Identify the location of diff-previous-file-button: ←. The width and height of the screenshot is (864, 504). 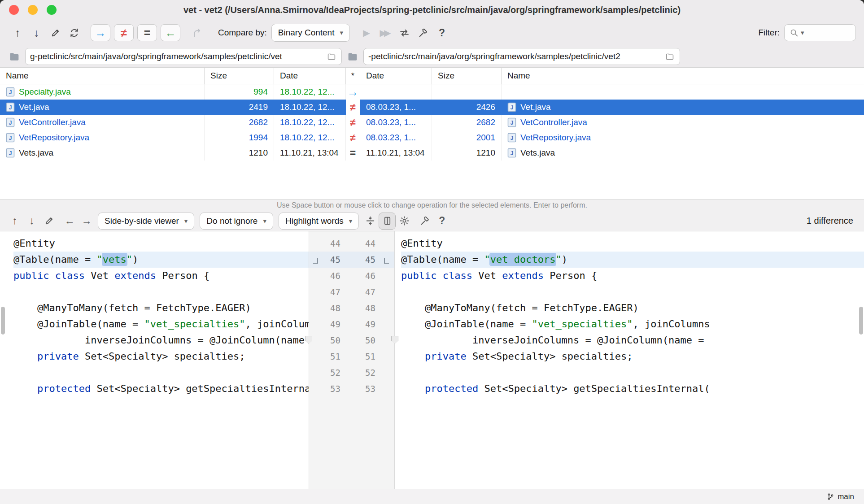
(70, 221).